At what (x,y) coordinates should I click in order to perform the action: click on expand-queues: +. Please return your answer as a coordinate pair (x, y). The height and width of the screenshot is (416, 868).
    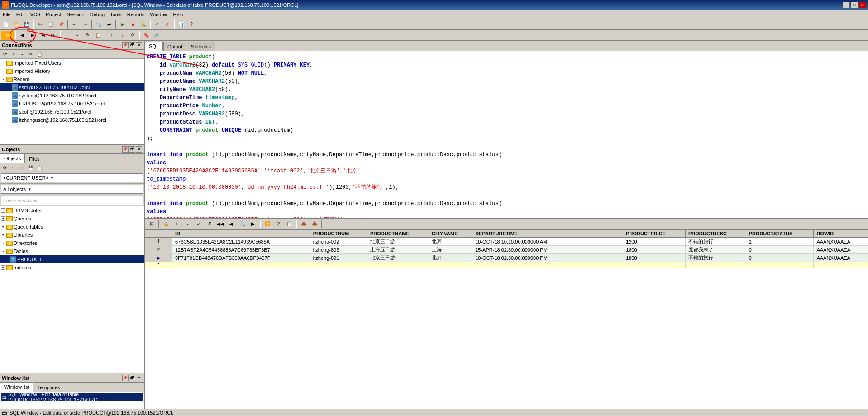
    Looking at the image, I should click on (3, 219).